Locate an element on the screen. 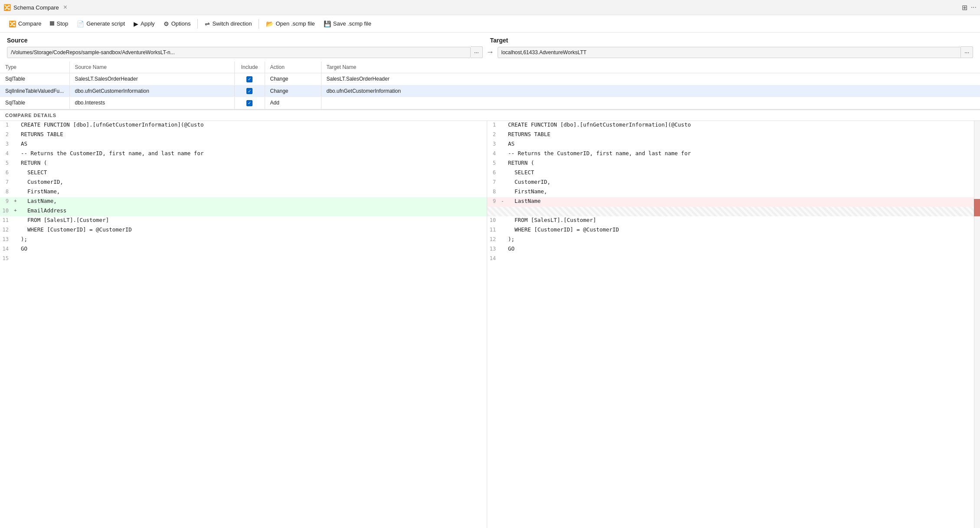 The width and height of the screenshot is (980, 528). diff-line: 14 is located at coordinates (731, 259).